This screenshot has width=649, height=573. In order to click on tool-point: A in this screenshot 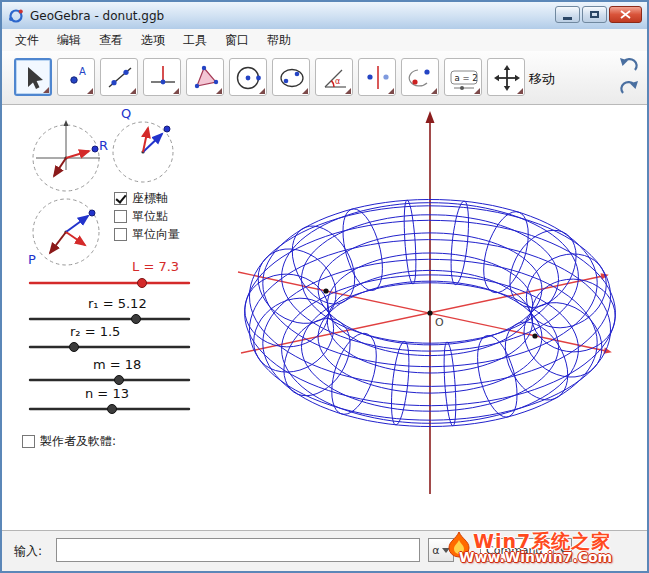, I will do `click(76, 77)`.